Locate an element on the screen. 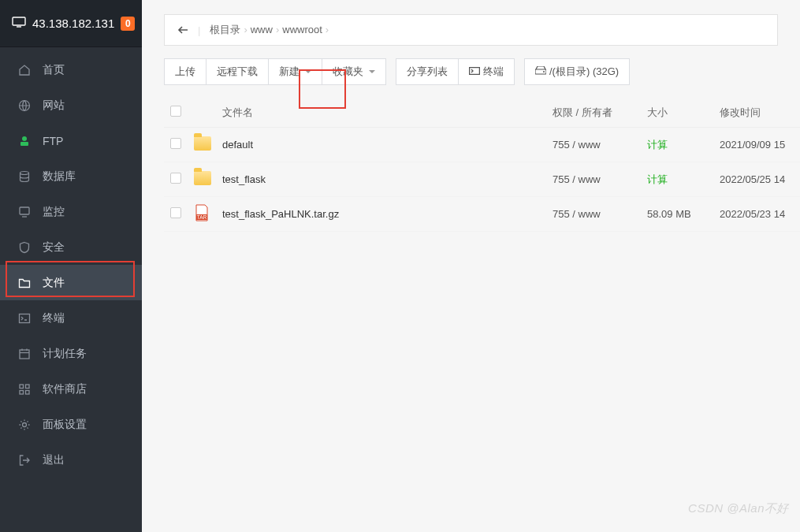 This screenshot has width=800, height=532. sidebar-item-label: FTP is located at coordinates (53, 141).